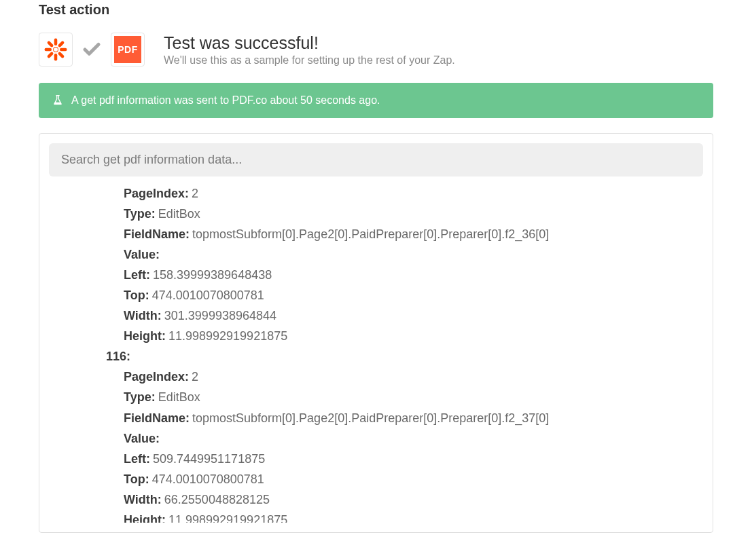 The height and width of the screenshot is (560, 752). I want to click on test-success-subtitle: We'll use this as a sample for setting u…, so click(310, 60).